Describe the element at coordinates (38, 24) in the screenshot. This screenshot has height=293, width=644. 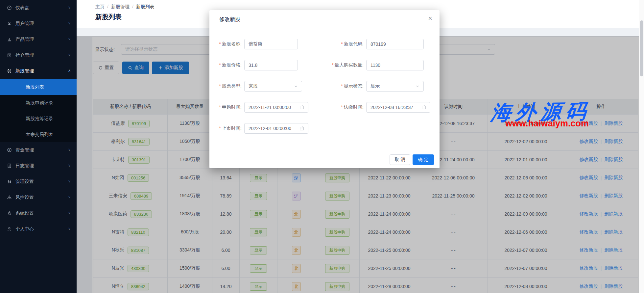
I see `sidebar-item-用户管理: 用户管理∨` at that location.